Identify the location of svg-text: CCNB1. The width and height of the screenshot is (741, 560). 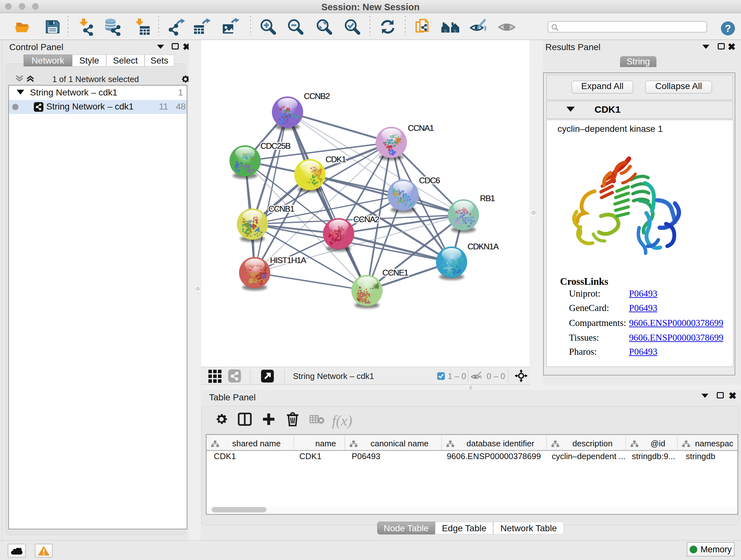
(281, 209).